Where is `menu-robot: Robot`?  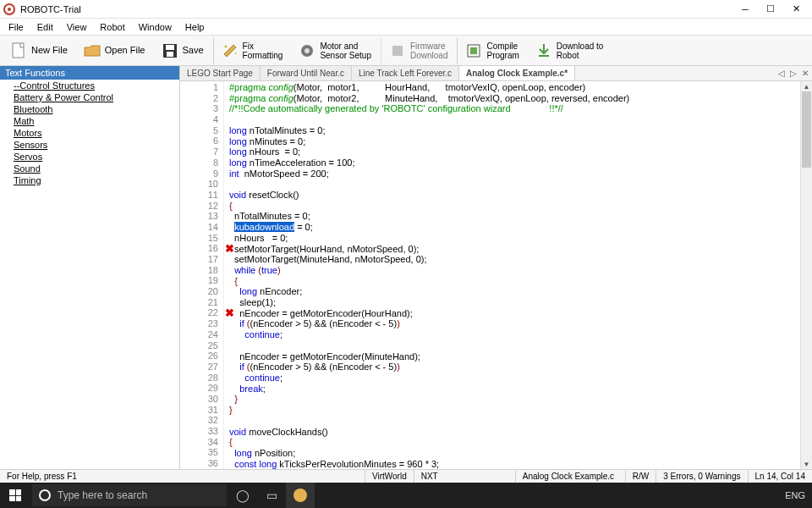 menu-robot: Robot is located at coordinates (112, 27).